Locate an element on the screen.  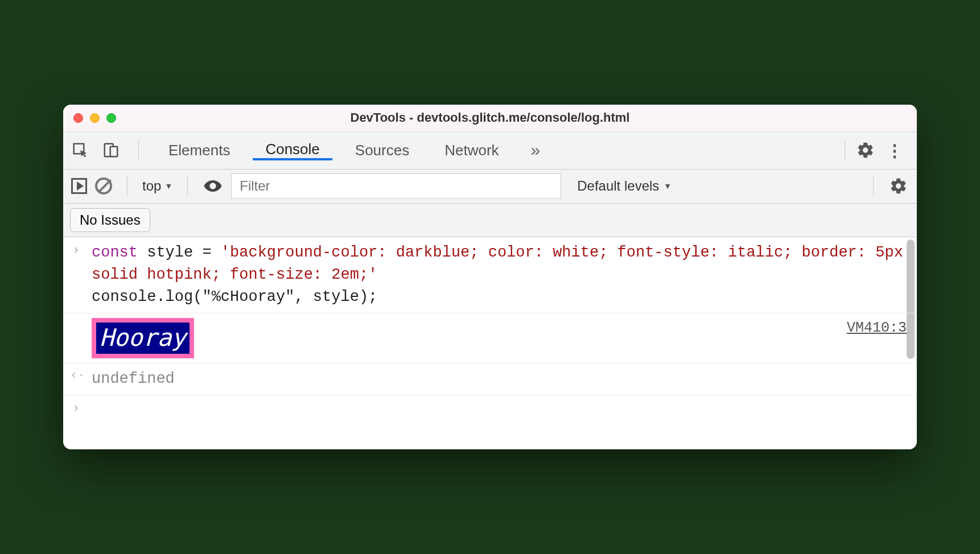
console-settings-icon is located at coordinates (899, 186).